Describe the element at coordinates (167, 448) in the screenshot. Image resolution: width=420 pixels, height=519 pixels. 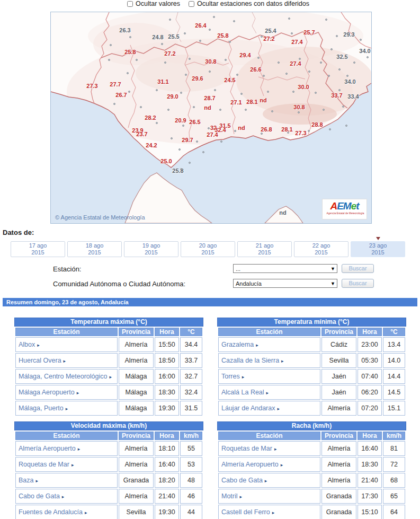
I see `time-cell: 18:10` at that location.